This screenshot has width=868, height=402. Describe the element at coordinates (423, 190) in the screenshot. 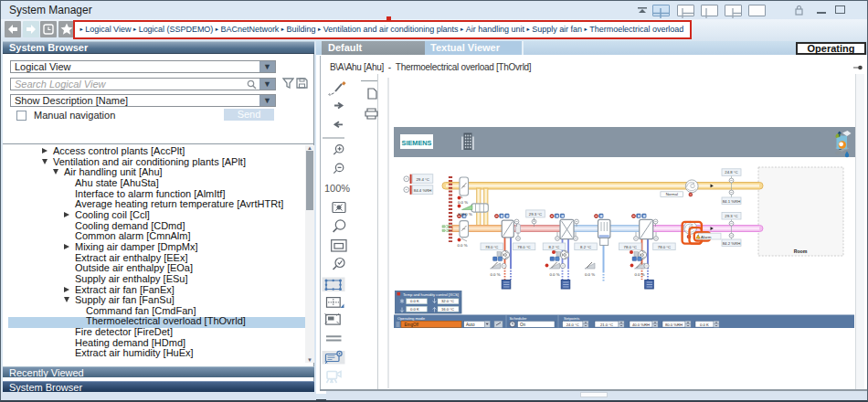

I see `svg-text: 84.4 %RH` at that location.